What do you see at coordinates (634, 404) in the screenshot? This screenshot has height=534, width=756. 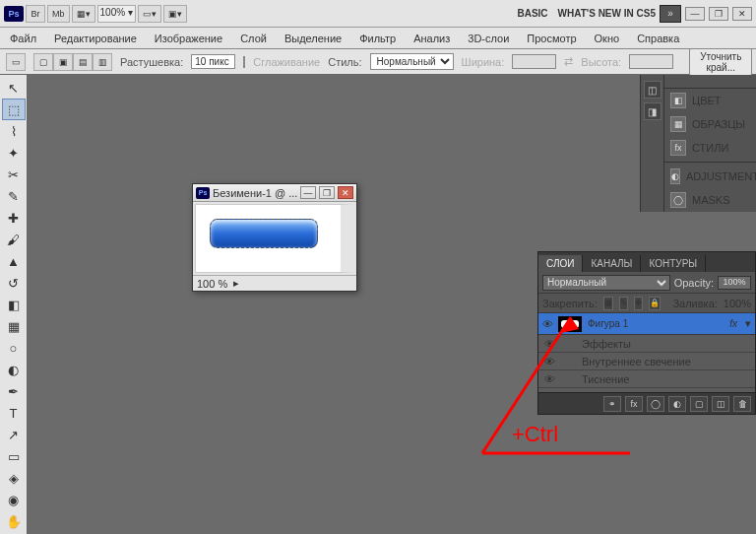 I see `layer-fx-button-icon: fx` at bounding box center [634, 404].